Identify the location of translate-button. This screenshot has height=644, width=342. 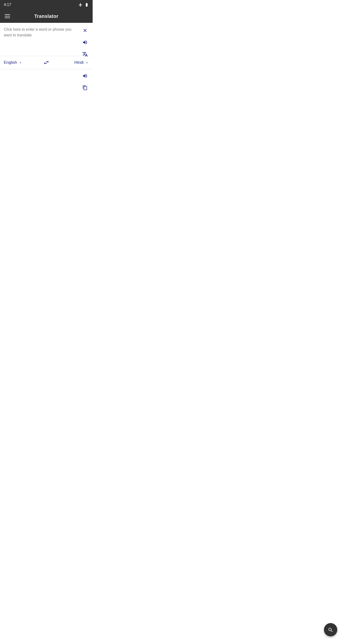
(85, 54).